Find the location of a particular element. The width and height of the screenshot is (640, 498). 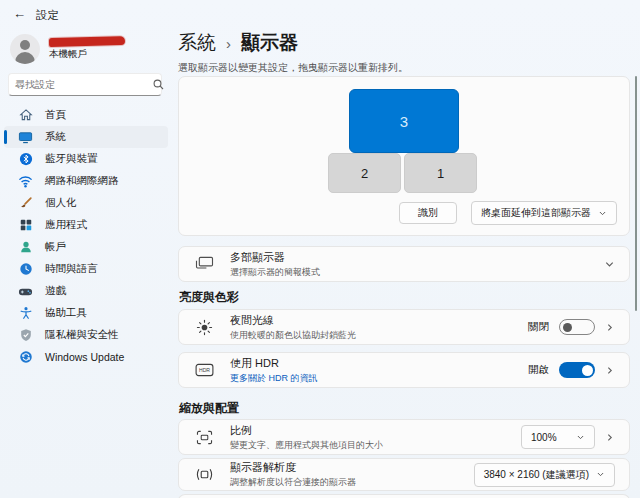

svg-text: HDR is located at coordinates (204, 370).